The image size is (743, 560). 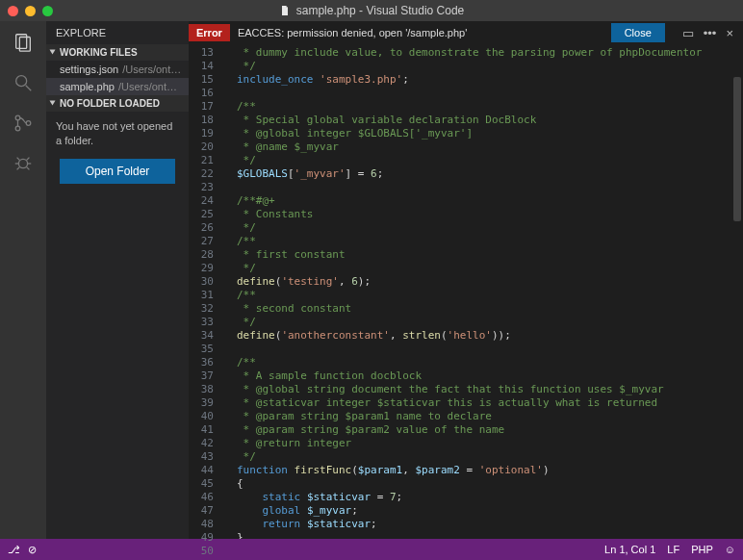 What do you see at coordinates (23, 42) in the screenshot?
I see `explorer-icon` at bounding box center [23, 42].